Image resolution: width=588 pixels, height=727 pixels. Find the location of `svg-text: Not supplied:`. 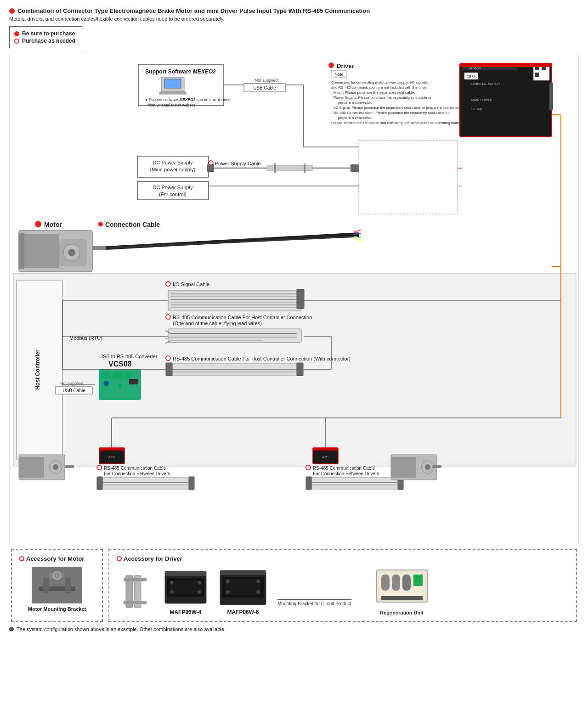

svg-text: Not supplied: is located at coordinates (267, 80).